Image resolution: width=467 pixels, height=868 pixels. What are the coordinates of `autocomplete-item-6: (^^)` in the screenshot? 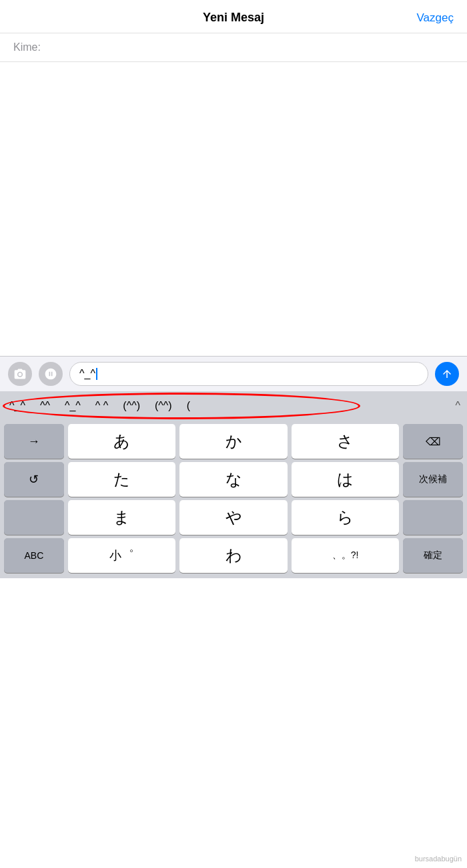 It's located at (163, 406).